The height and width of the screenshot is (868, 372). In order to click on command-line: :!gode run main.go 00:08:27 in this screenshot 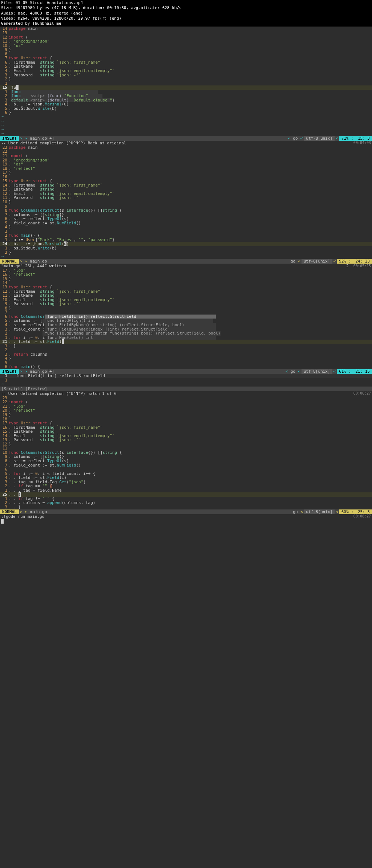, I will do `click(186, 516)`.